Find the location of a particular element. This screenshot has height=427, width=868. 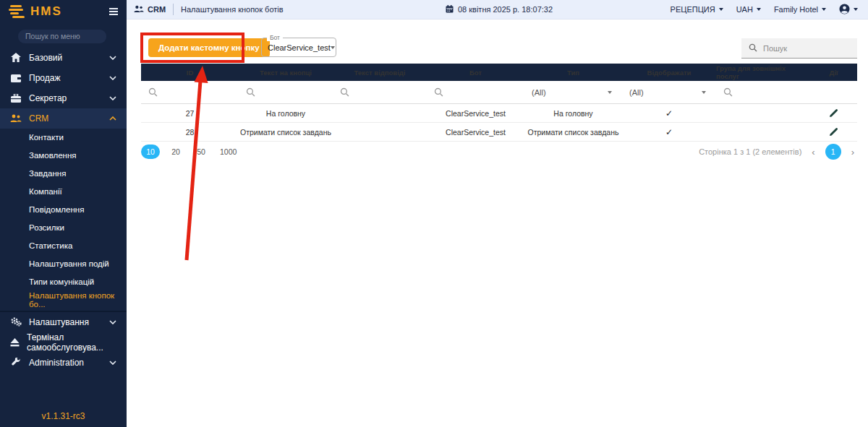

col-header-id: ID is located at coordinates (190, 72).